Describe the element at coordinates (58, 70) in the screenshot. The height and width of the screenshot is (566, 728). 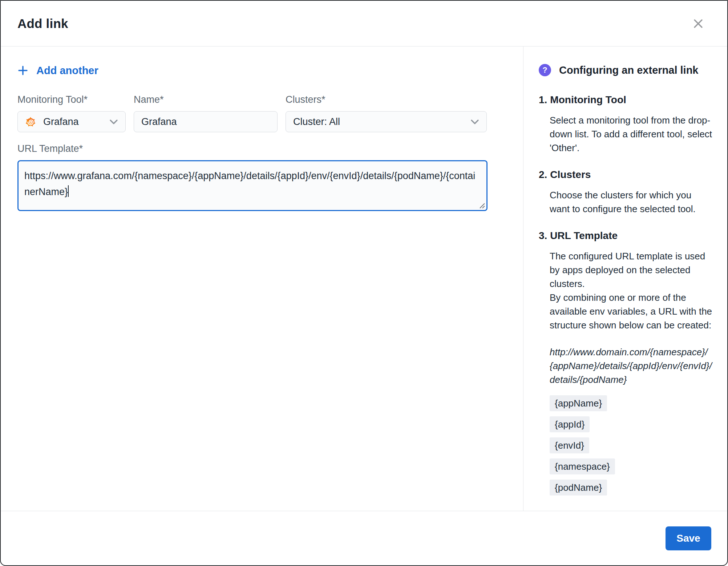
I see `add-another-button: Add another` at that location.